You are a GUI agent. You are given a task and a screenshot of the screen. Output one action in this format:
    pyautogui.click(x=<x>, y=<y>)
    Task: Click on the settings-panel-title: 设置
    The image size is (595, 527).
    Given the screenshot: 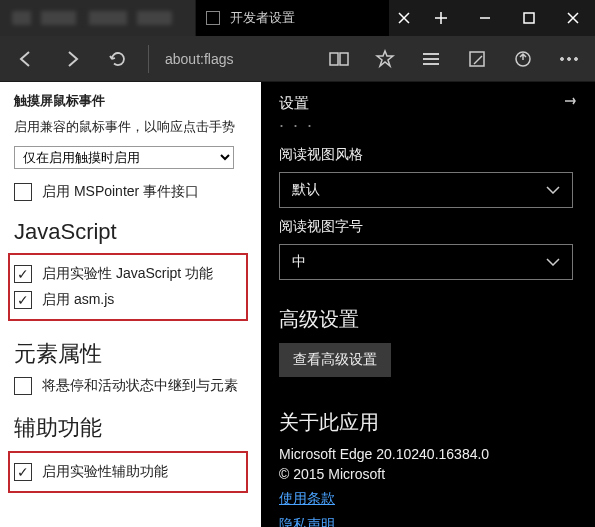 What is the action you would take?
    pyautogui.click(x=426, y=104)
    